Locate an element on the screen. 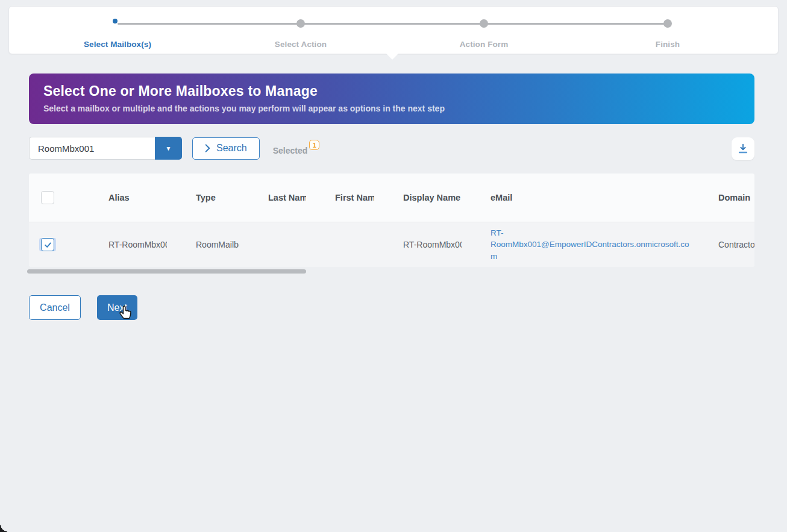  page-title: Select One or More Mailboxes to Manage is located at coordinates (392, 92).